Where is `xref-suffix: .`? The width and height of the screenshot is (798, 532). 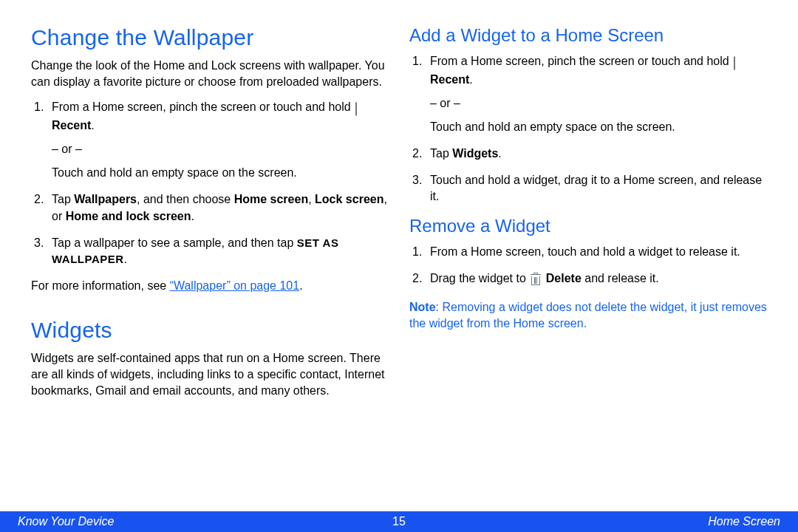
xref-suffix: . is located at coordinates (301, 285).